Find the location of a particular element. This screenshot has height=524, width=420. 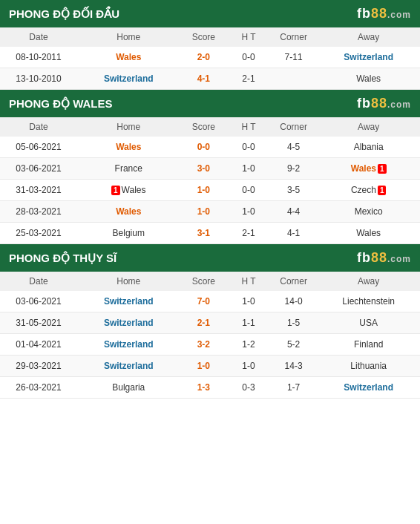

team-name: Czech is located at coordinates (364, 190).